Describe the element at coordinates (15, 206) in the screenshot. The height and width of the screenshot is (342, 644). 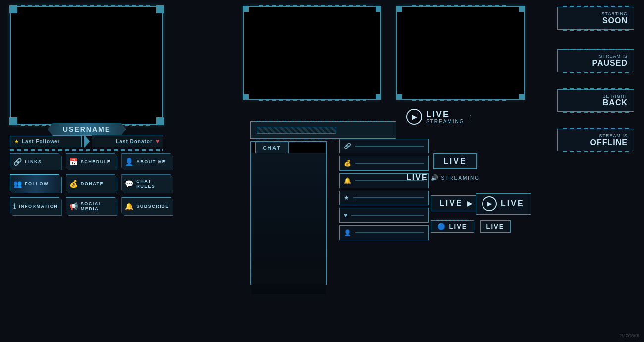
I see `info-icon: ℹ` at that location.